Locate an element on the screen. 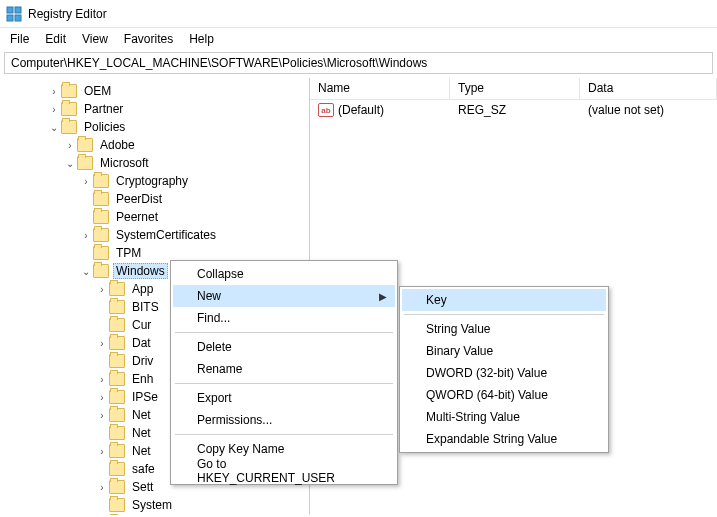 Image resolution: width=717 pixels, height=517 pixels. col-data: Data is located at coordinates (648, 88).